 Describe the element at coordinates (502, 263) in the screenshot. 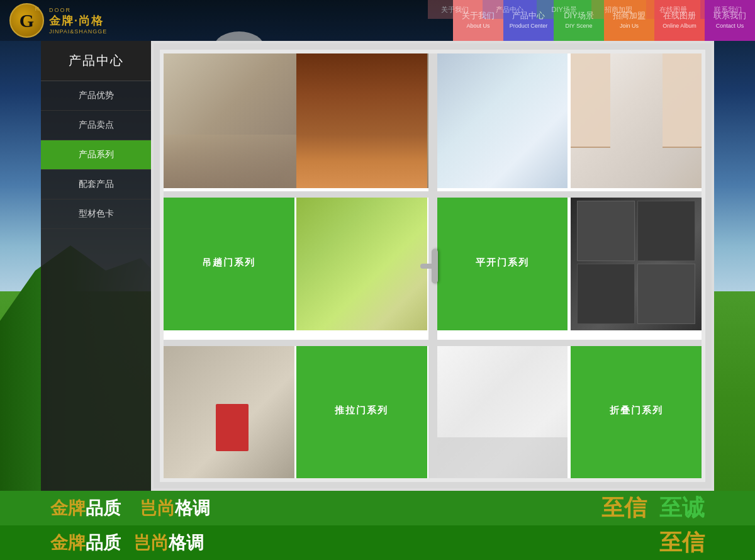

I see `casement-door-text: 平开门系列` at that location.